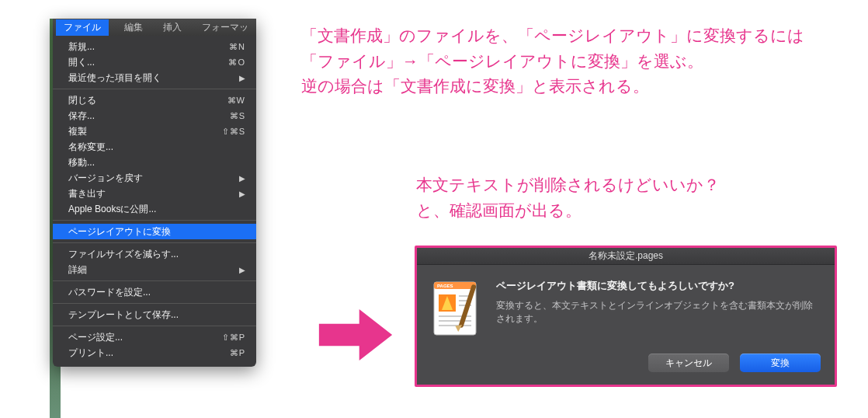 The image size is (868, 418). Describe the element at coordinates (106, 179) in the screenshot. I see `menu-item-label: バージョンを戻す` at that location.